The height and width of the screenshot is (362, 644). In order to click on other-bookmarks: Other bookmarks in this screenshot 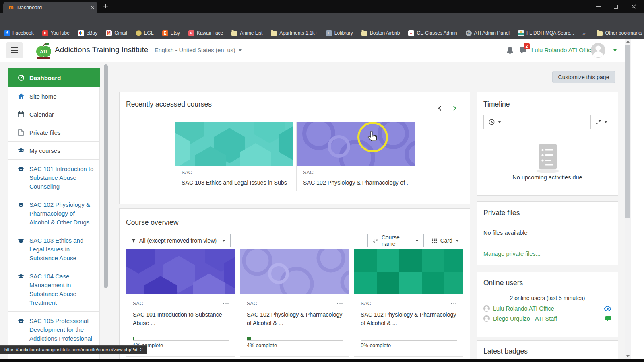, I will do `click(619, 33)`.